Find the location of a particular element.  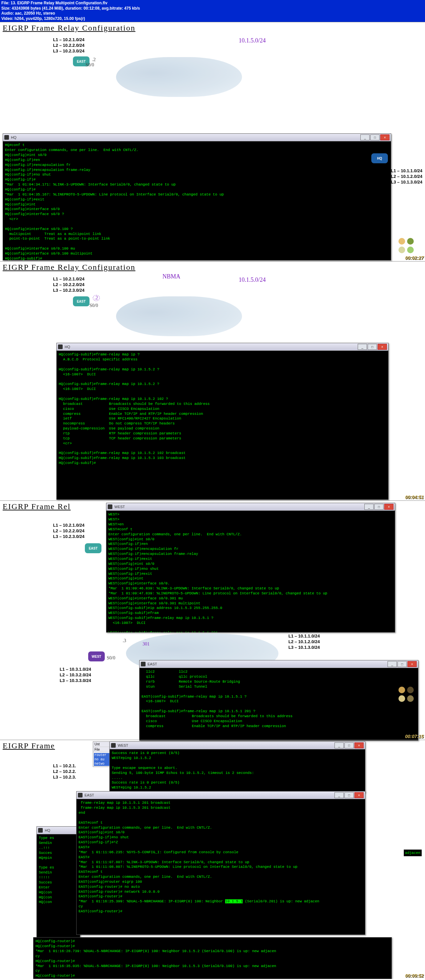

terminal-output: HQ#conf t Enter configuration commands, … is located at coordinates (197, 201).